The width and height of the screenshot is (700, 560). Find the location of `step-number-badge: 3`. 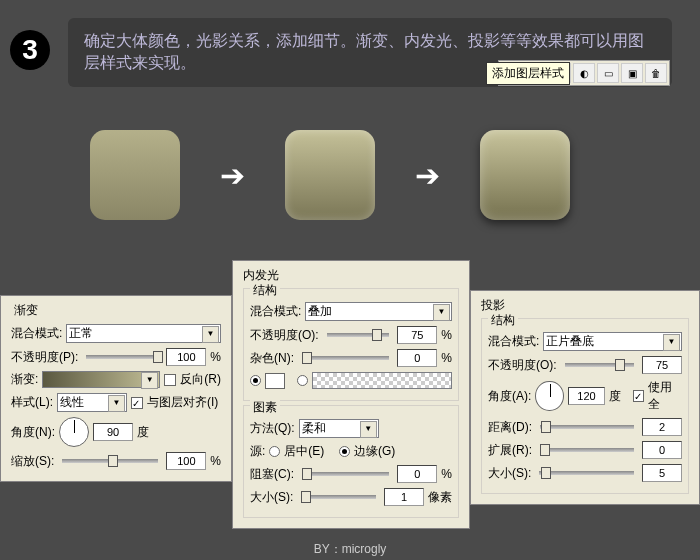

step-number-badge: 3 is located at coordinates (30, 50).